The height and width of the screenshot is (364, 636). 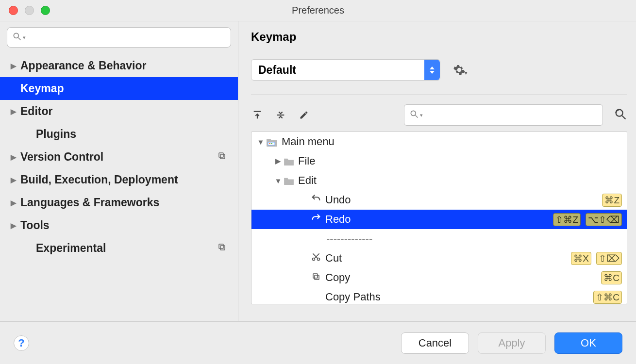 What do you see at coordinates (119, 248) in the screenshot?
I see `sidebar-item-experimental: ▶Experimental` at bounding box center [119, 248].